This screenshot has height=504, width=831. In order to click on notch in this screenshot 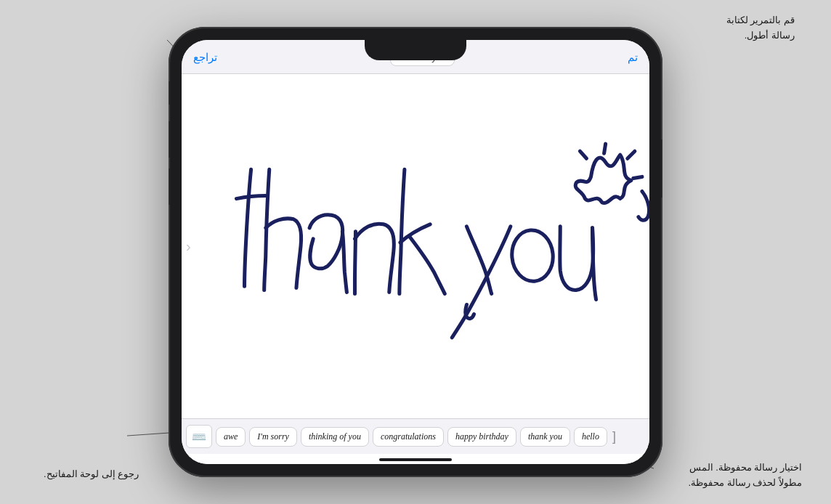, I will do `click(416, 50)`.